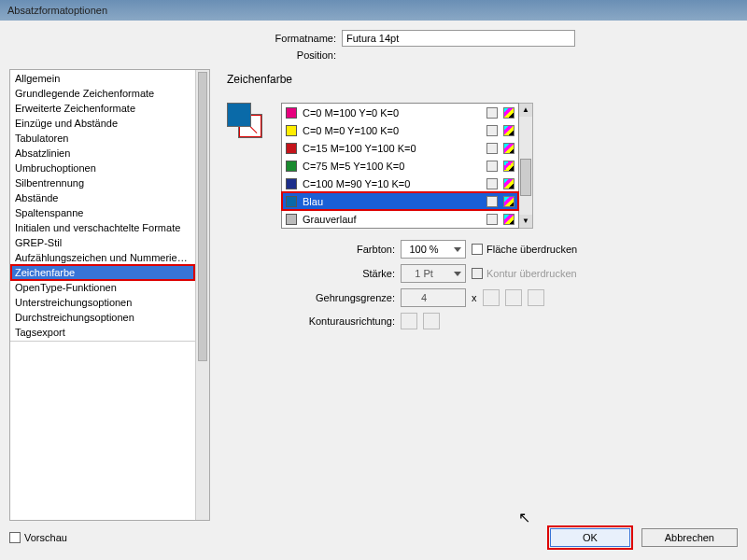 This screenshot has width=747, height=560. Describe the element at coordinates (103, 287) in the screenshot. I see `sidebar-item: OpenType-Funktionen` at that location.